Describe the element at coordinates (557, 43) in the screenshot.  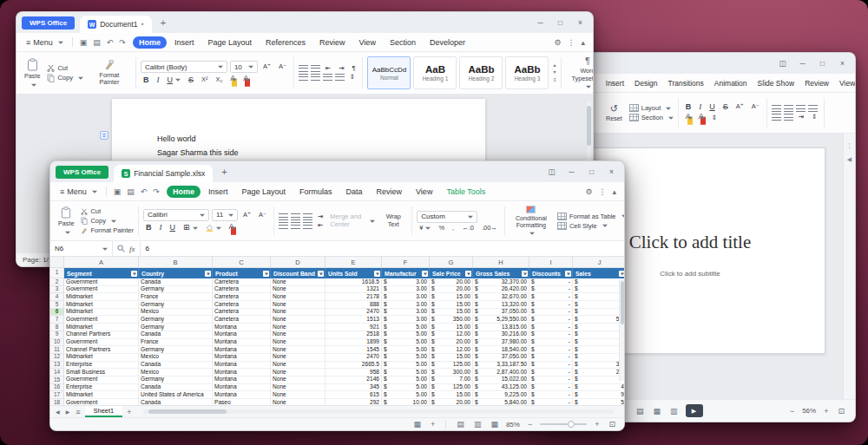
I see `gear-icon: ⚙` at that location.